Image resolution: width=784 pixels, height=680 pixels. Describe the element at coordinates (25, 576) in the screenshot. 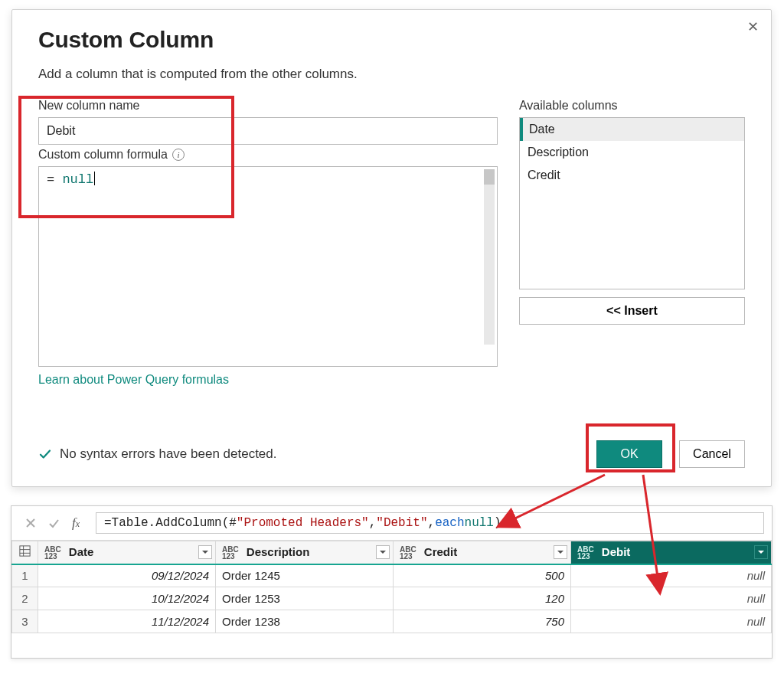

I see `row-number: 1` at that location.